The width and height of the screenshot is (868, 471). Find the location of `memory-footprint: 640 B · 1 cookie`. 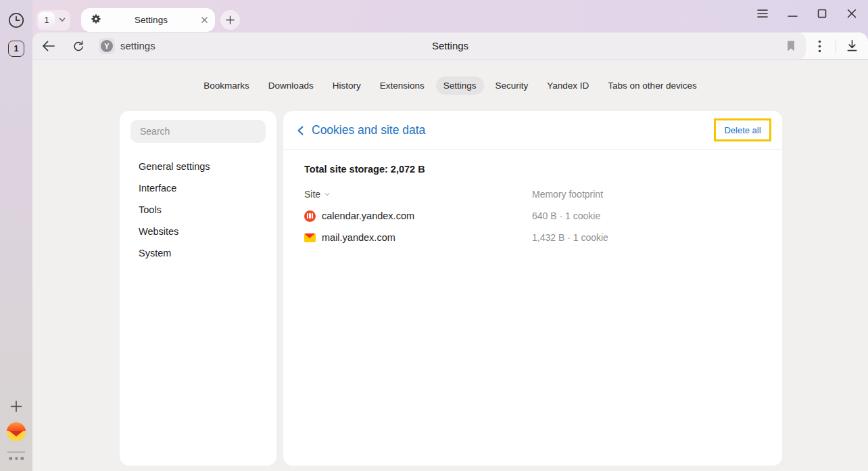

memory-footprint: 640 B · 1 cookie is located at coordinates (646, 216).